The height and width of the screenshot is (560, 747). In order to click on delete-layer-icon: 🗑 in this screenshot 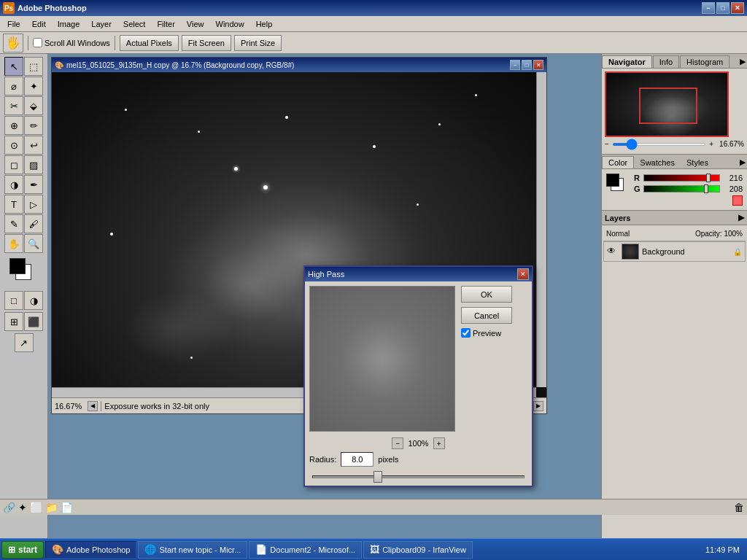, I will do `click(739, 508)`.